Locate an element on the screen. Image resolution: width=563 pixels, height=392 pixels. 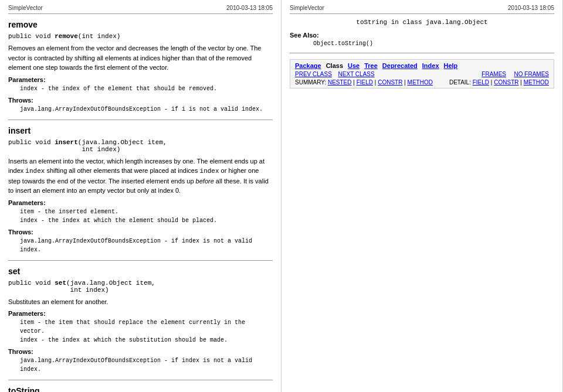
insert-signature: public void insert(java.lang.Object item… is located at coordinates (141, 146).